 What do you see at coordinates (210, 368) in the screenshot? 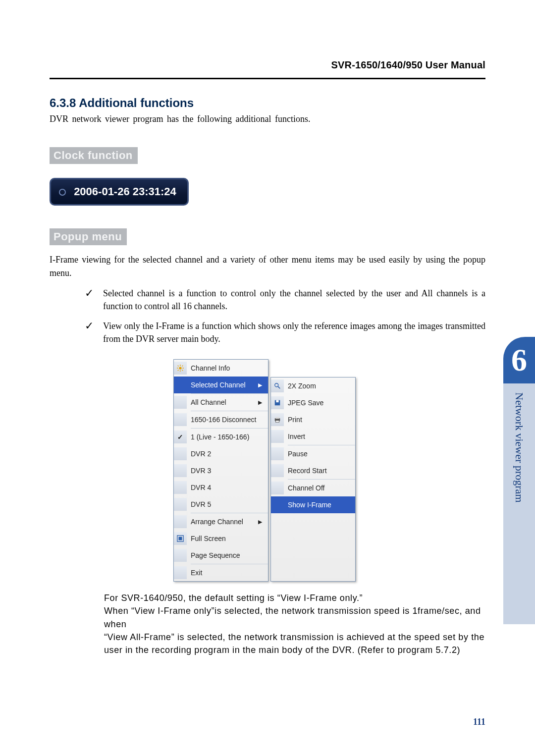
I see `menu-item-label: Channel Info` at bounding box center [210, 368].